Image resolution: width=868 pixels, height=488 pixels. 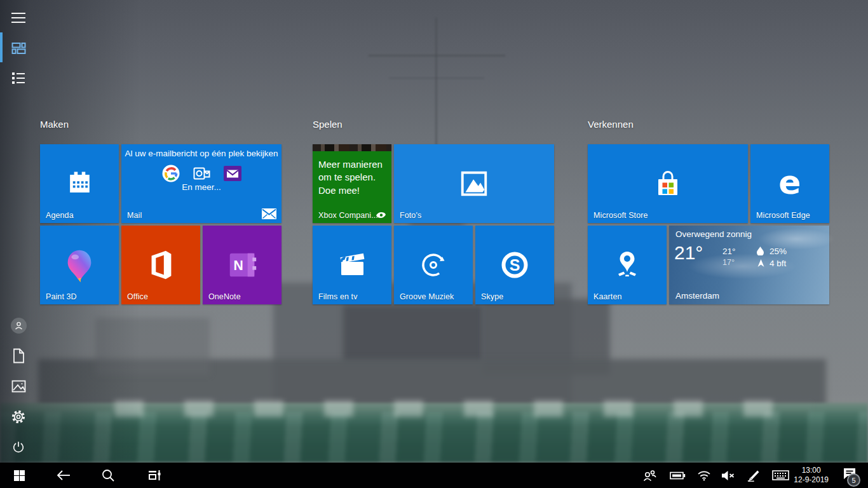 What do you see at coordinates (18, 447) in the screenshot?
I see `sidebar-item-power` at bounding box center [18, 447].